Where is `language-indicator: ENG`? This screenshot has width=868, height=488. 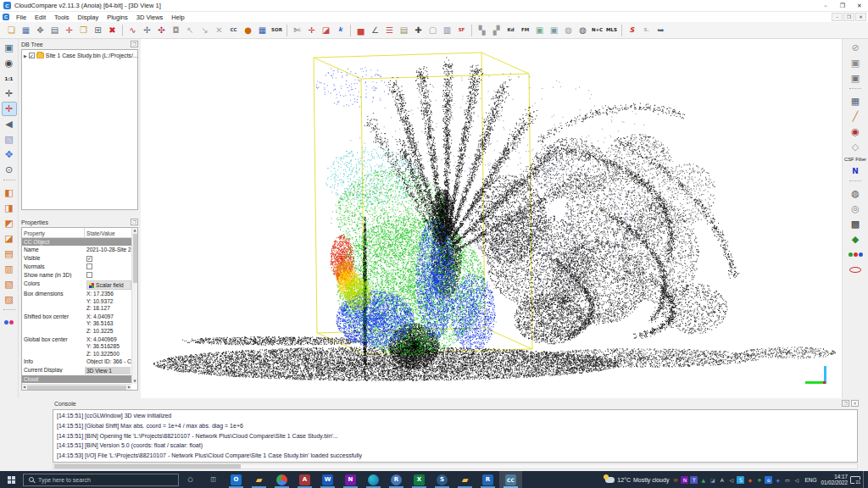 language-indicator: ENG is located at coordinates (810, 480).